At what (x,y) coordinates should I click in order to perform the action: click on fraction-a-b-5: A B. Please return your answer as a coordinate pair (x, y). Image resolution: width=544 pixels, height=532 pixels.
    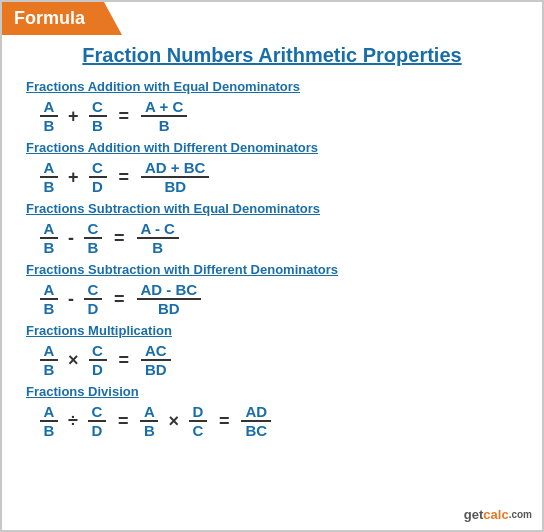
    Looking at the image, I should click on (49, 360).